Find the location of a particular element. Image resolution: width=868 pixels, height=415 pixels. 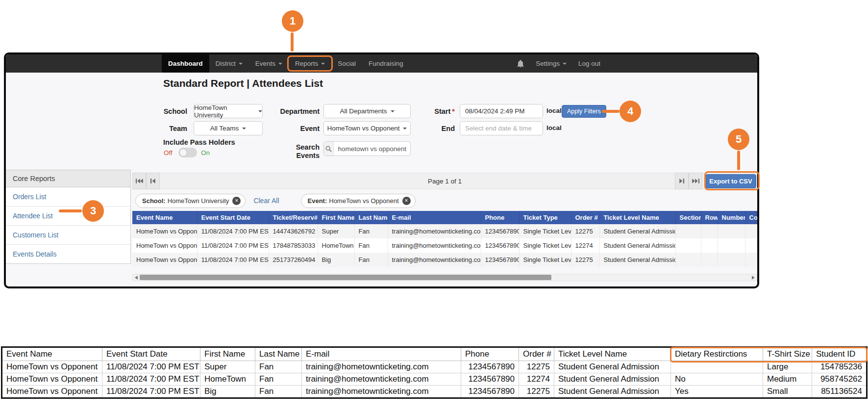

col-event-start-date: Event Start Date is located at coordinates (233, 218).